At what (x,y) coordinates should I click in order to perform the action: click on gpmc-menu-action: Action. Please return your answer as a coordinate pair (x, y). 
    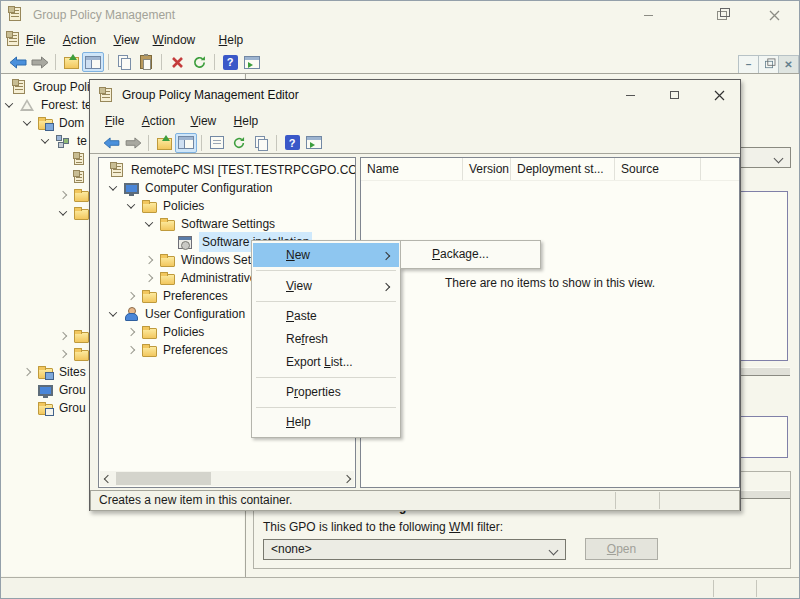
    Looking at the image, I should click on (80, 40).